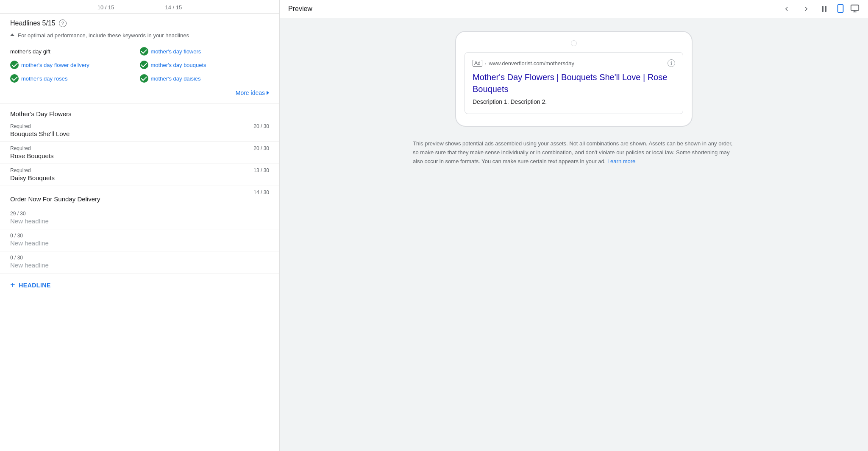 The height and width of the screenshot is (451, 868). Describe the element at coordinates (477, 63) in the screenshot. I see `ad-badge: Ad` at that location.